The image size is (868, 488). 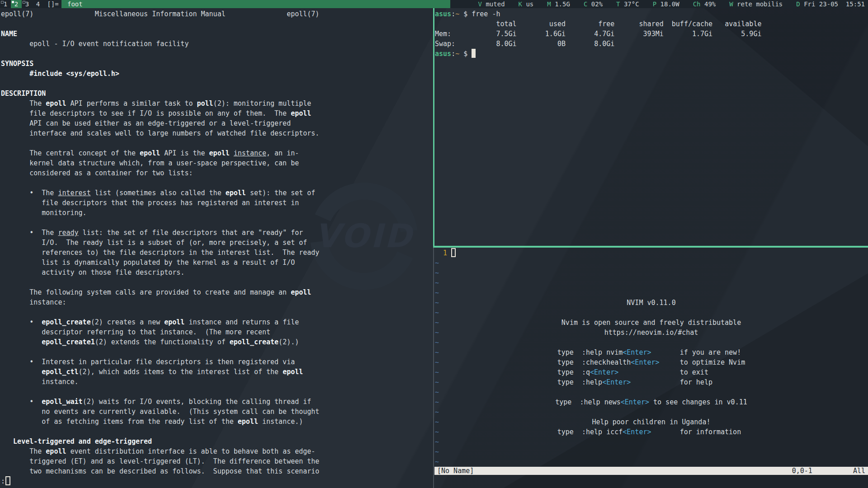 I want to click on vertical-split-border-inactive, so click(x=434, y=368).